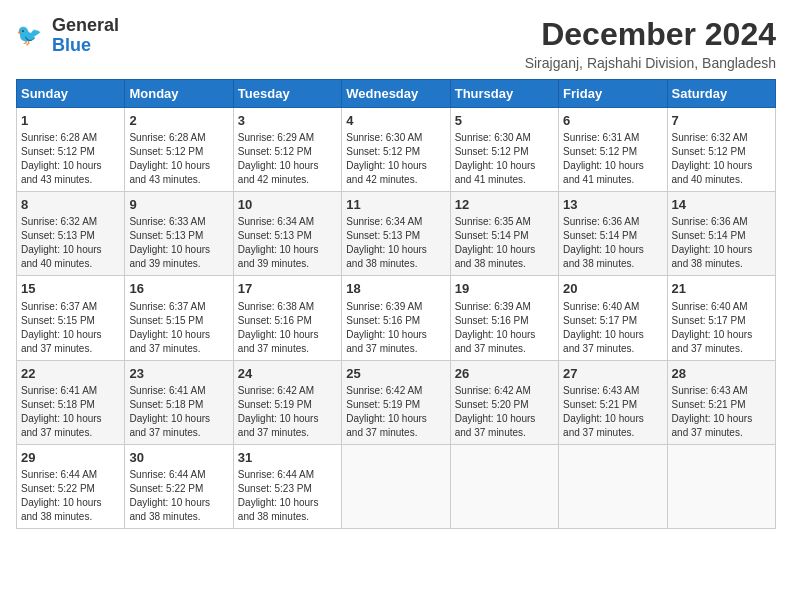  Describe the element at coordinates (613, 402) in the screenshot. I see `table-row: 27Sunrise: 6:43 AM Sunset: 5:21 PM Dayli…` at that location.